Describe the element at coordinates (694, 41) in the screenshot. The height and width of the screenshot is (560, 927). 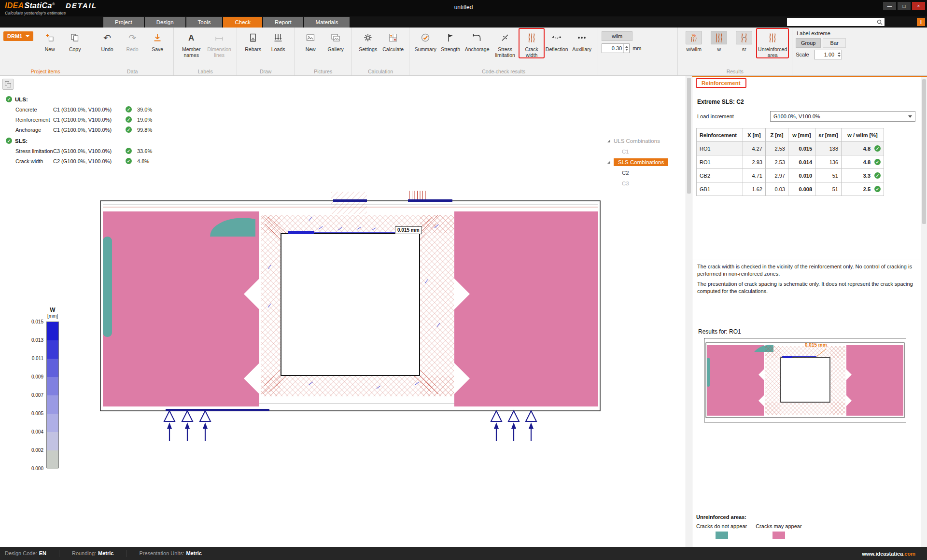
I see `w-wlim-button: % w/wlim` at that location.